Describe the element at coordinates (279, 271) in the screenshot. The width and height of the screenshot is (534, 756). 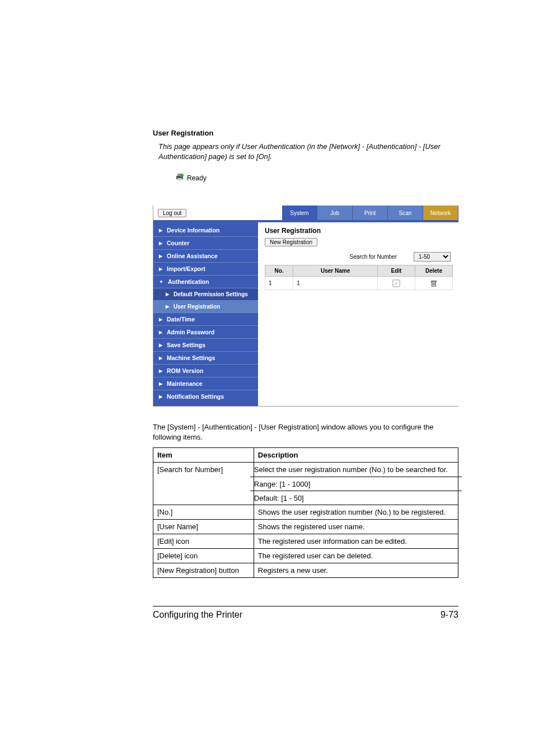
I see `col-no: No.` at that location.